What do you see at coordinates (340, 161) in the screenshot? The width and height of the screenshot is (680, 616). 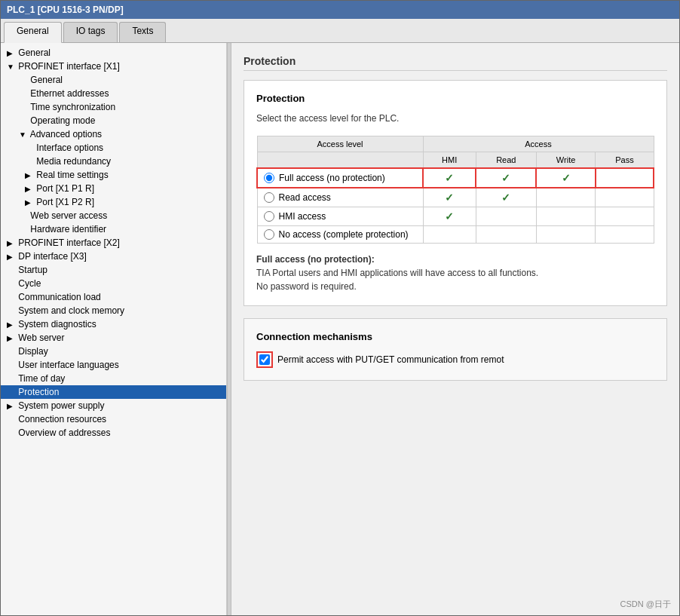 I see `th-empty` at bounding box center [340, 161].